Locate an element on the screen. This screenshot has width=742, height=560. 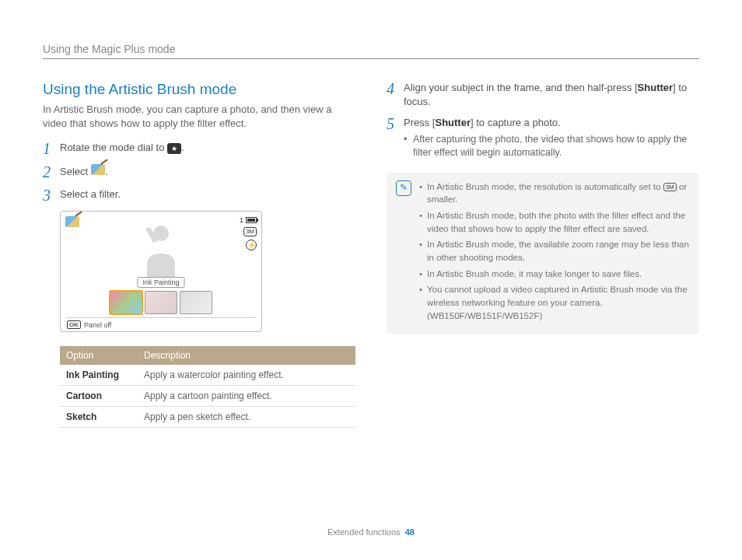
option-name: Ink Painting is located at coordinates (99, 375).